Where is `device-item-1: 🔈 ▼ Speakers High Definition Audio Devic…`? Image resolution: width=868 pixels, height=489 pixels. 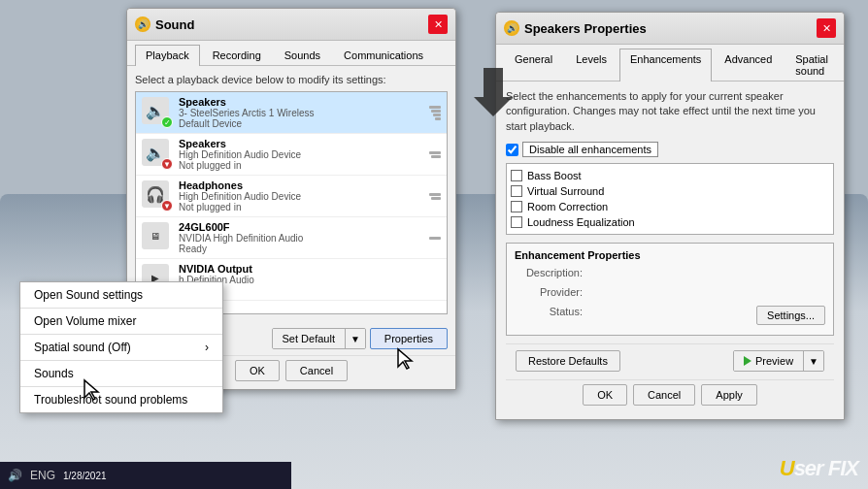
device-item-1: 🔈 ▼ Speakers High Definition Audio Devic… is located at coordinates (291, 155).